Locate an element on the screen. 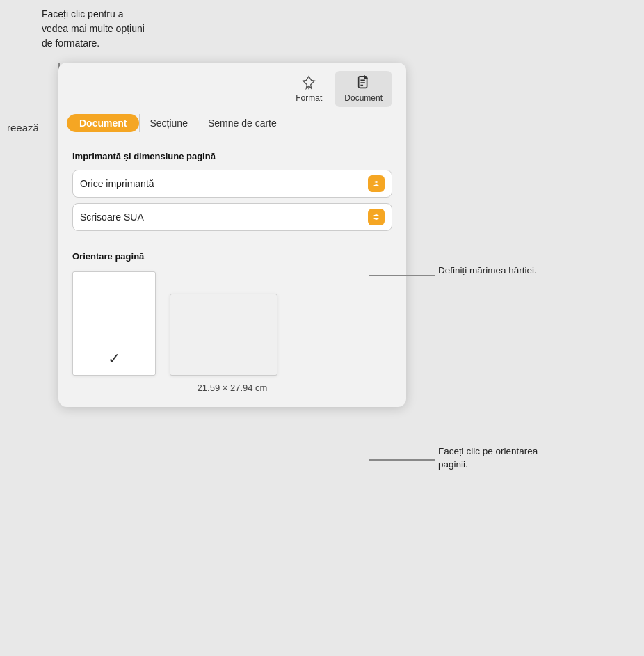 The height and width of the screenshot is (656, 644). format-button: Format is located at coordinates (309, 89).